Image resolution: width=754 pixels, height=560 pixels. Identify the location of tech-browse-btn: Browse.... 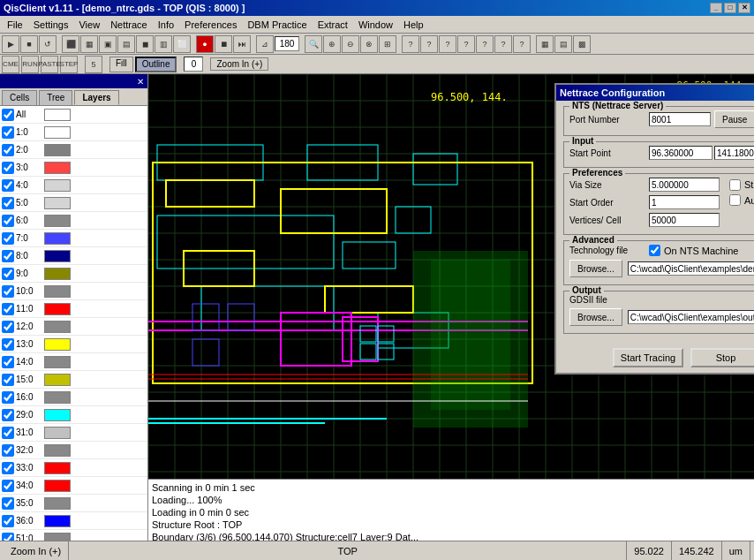
(596, 269).